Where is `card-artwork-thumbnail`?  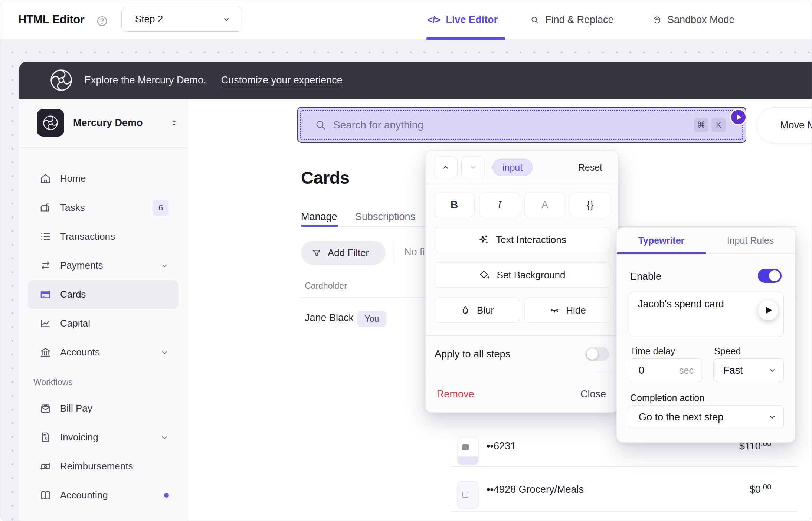 card-artwork-thumbnail is located at coordinates (468, 495).